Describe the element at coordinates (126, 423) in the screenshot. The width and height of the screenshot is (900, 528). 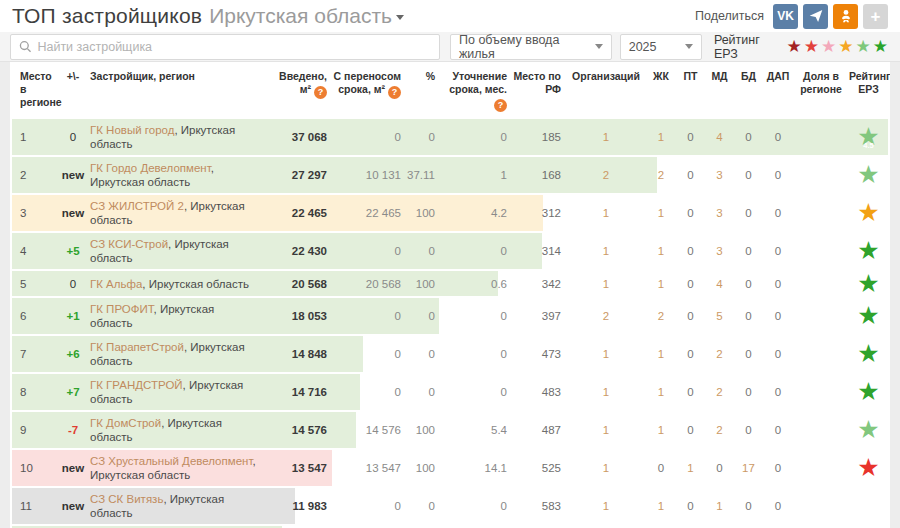
I see `developer-link: ГК ДомСтрой` at that location.